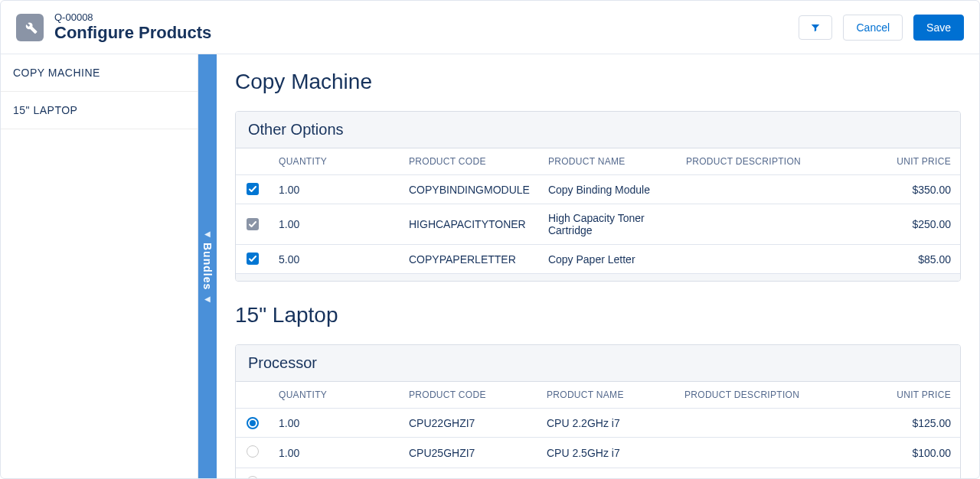  What do you see at coordinates (469, 473) in the screenshot?
I see `cell-code: CPU28GHZI7` at bounding box center [469, 473].